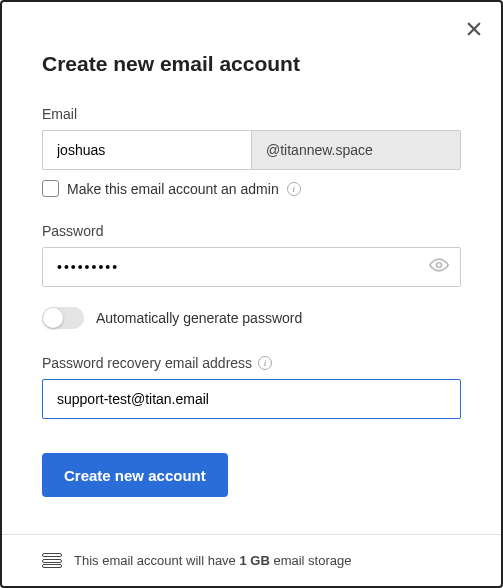  What do you see at coordinates (173, 189) in the screenshot?
I see `admin-checkbox-label: Make this email account an admin` at bounding box center [173, 189].